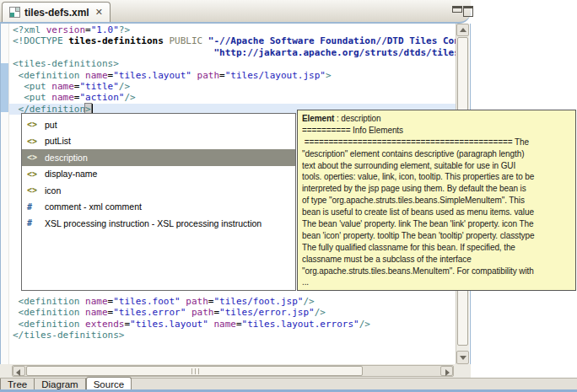 This screenshot has width=577, height=392. Describe the element at coordinates (19, 373) in the screenshot. I see `left-arrow-icon` at that location.